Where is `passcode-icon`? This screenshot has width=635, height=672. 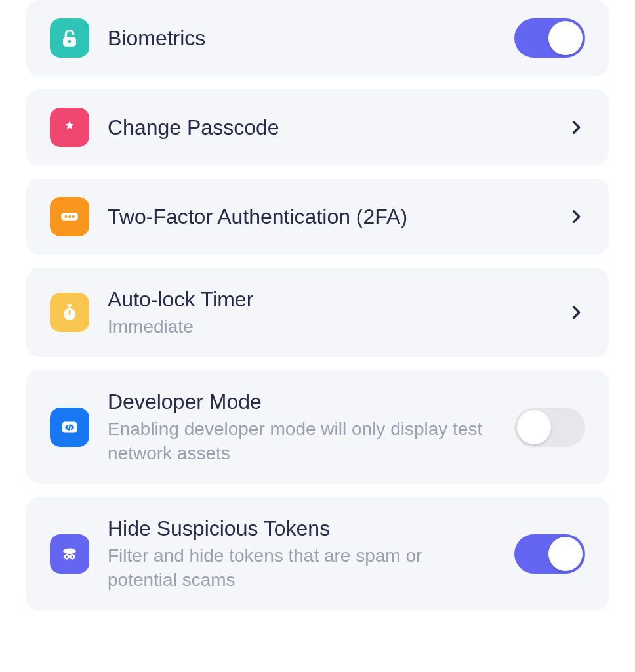 passcode-icon is located at coordinates (70, 127).